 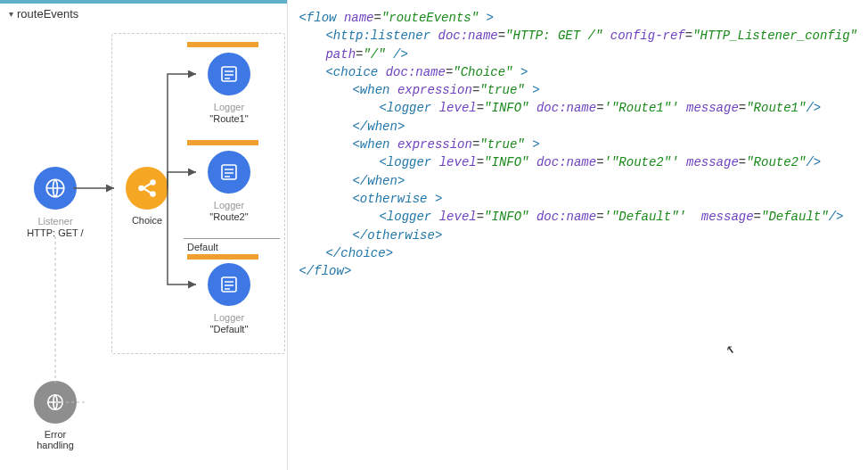 What do you see at coordinates (577, 72) in the screenshot?
I see `code-line: <choice doc:name="Choice" >` at bounding box center [577, 72].